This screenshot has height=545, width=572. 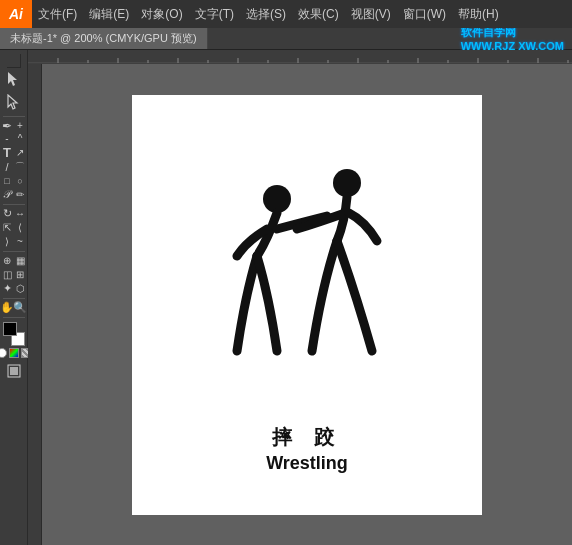 I want to click on convert-anchor-tool: ^, so click(x=20, y=138).